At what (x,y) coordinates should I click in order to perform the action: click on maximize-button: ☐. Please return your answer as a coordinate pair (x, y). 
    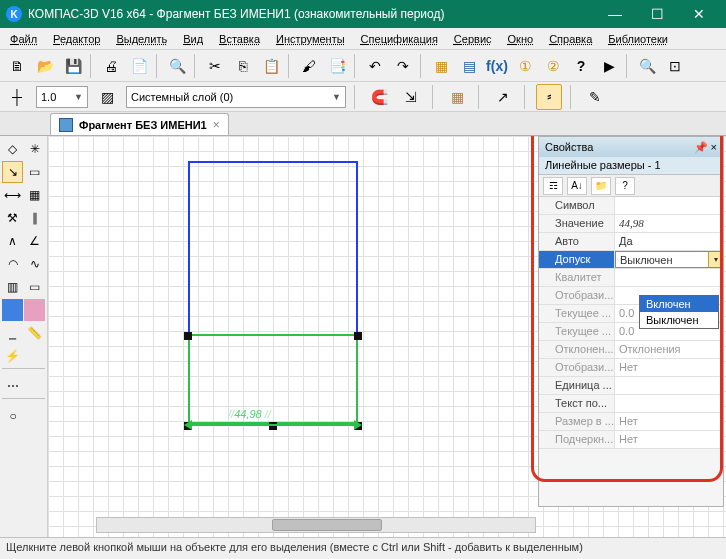
    Looking at the image, I should click on (657, 14).